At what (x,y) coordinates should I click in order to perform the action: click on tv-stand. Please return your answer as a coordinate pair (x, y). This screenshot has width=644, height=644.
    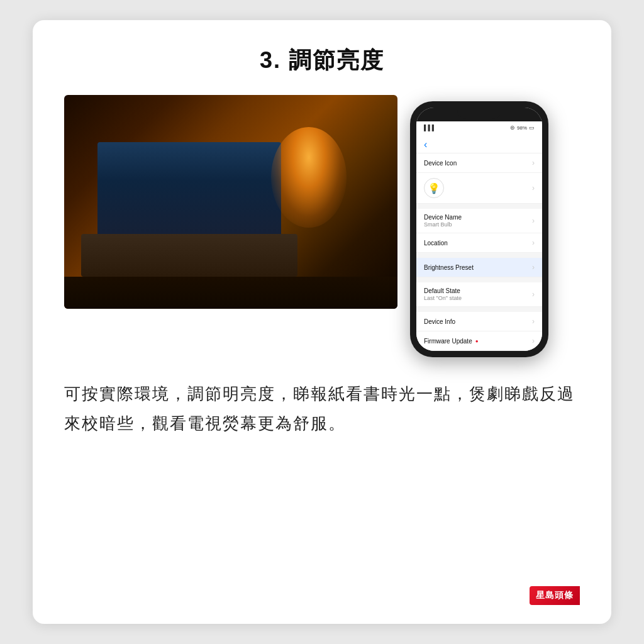
    Looking at the image, I should click on (190, 255).